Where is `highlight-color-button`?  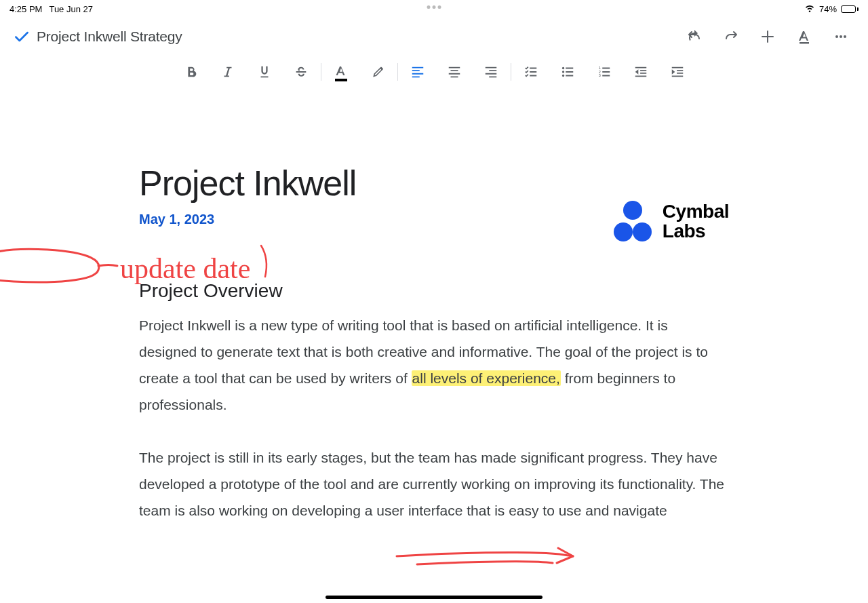 highlight-color-button is located at coordinates (378, 72).